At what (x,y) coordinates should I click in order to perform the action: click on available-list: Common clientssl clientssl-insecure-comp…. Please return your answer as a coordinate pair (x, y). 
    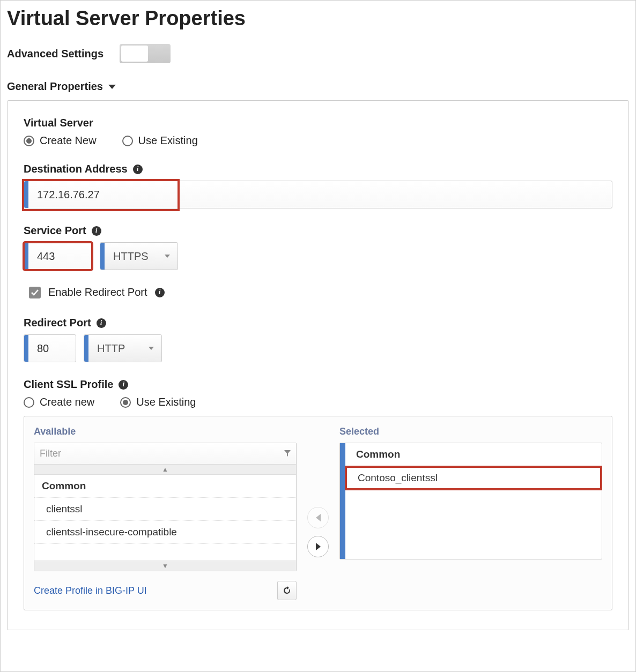
    Looking at the image, I should click on (165, 518).